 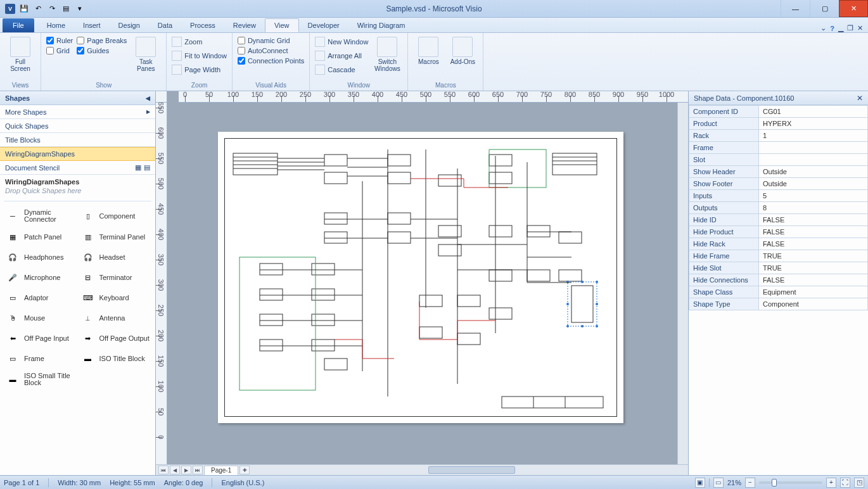 What do you see at coordinates (791, 483) in the screenshot?
I see `zoom-slider` at bounding box center [791, 483].